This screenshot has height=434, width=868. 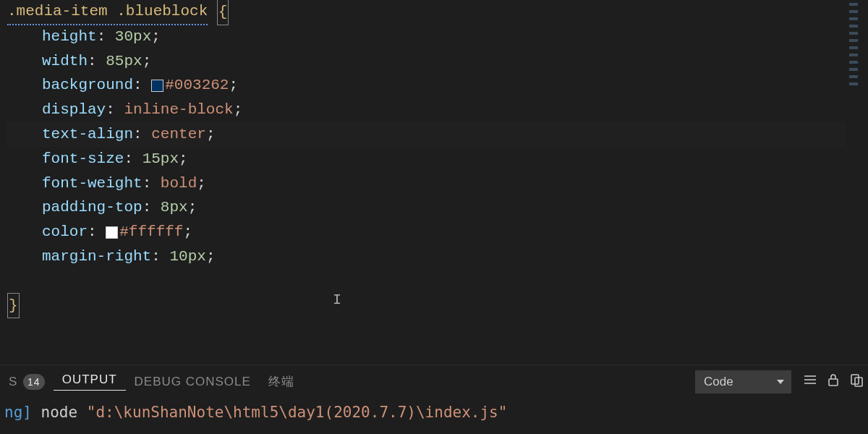 I want to click on code-line: .media-item .blueblock {, so click(x=426, y=12).